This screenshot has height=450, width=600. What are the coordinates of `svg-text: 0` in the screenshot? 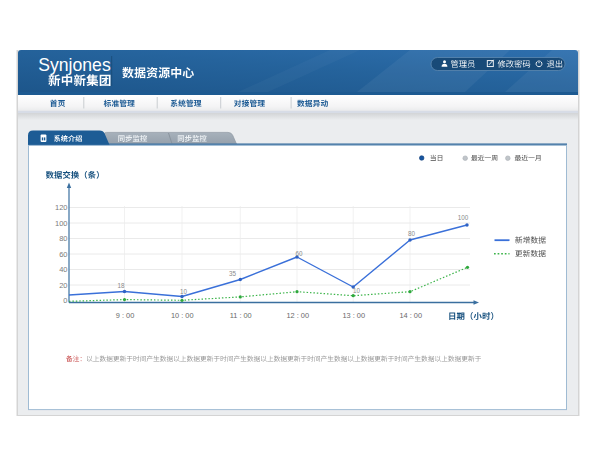 It's located at (65, 300).